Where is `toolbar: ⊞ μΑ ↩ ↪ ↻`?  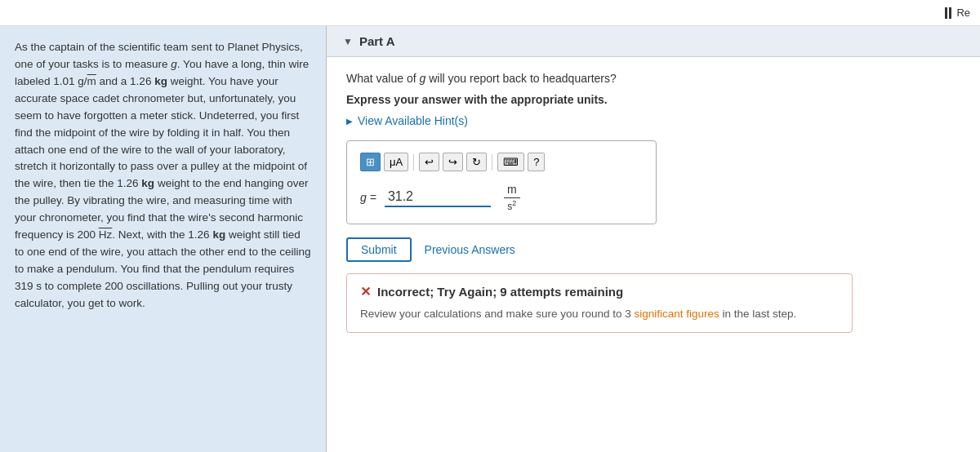 toolbar: ⊞ μΑ ↩ ↪ ↻ is located at coordinates (501, 162).